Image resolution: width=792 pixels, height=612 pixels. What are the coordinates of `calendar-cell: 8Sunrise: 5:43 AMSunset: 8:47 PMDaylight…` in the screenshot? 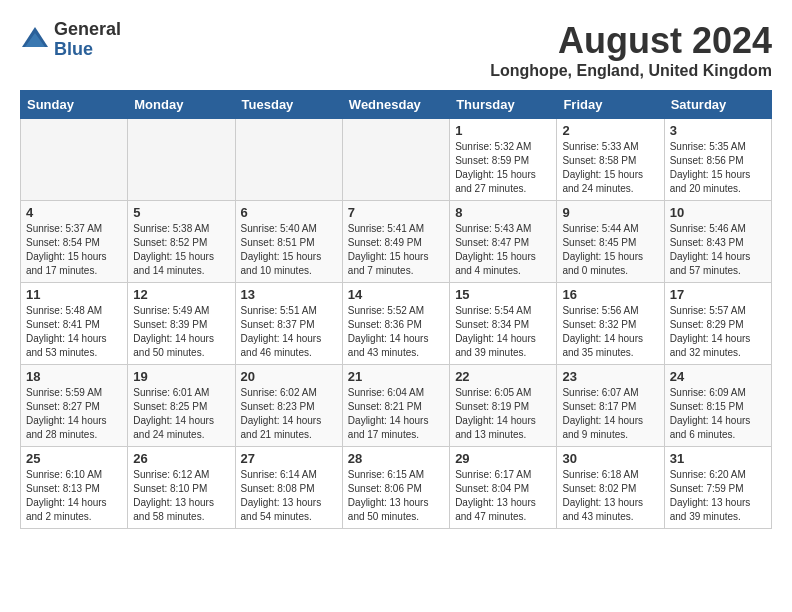 It's located at (504, 242).